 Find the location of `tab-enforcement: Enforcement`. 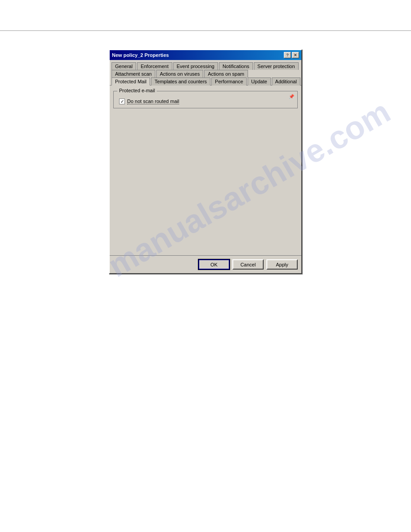

tab-enforcement: Enforcement is located at coordinates (154, 66).